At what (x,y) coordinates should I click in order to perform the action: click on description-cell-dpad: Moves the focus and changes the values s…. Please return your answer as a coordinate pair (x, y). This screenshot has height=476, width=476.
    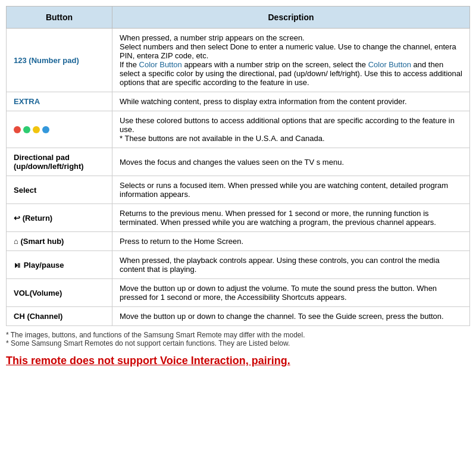
    Looking at the image, I should click on (292, 162).